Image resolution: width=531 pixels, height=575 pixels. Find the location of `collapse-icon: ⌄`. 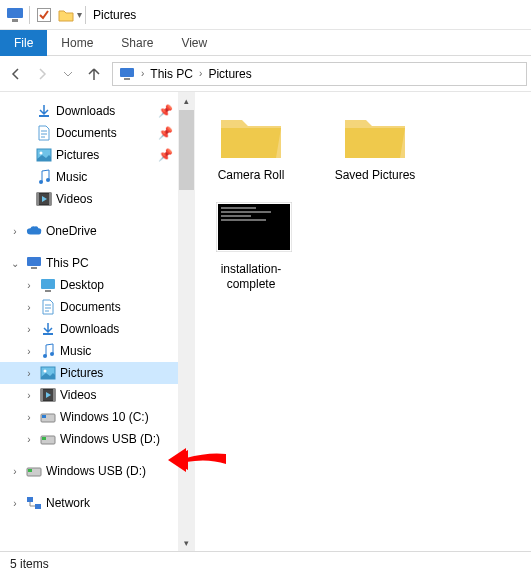

collapse-icon: ⌄ is located at coordinates (15, 264).